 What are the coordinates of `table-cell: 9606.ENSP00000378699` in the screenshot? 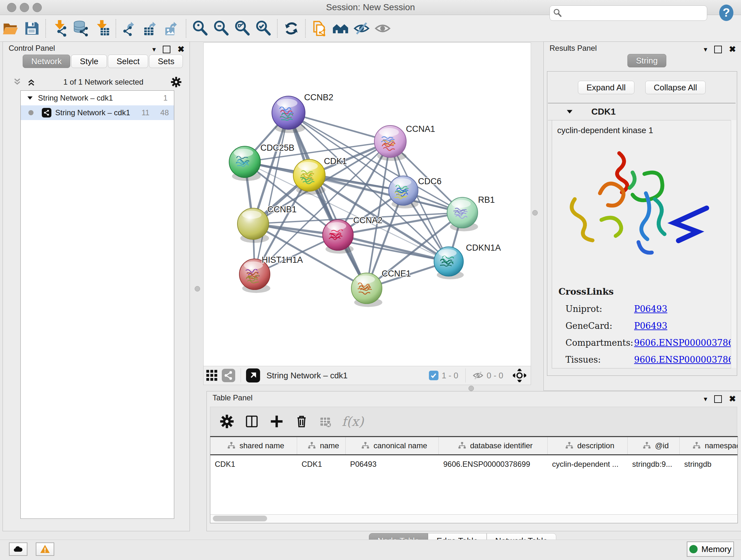 It's located at (493, 464).